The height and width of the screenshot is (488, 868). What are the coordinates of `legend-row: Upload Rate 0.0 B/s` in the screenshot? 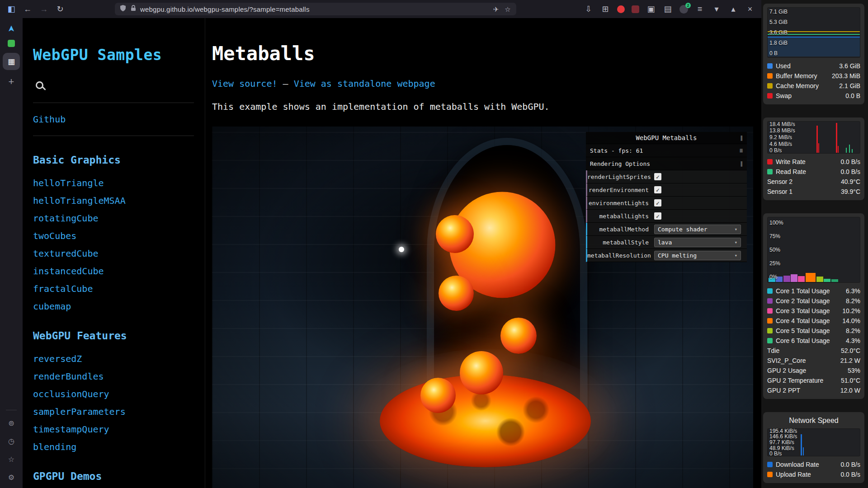 It's located at (814, 474).